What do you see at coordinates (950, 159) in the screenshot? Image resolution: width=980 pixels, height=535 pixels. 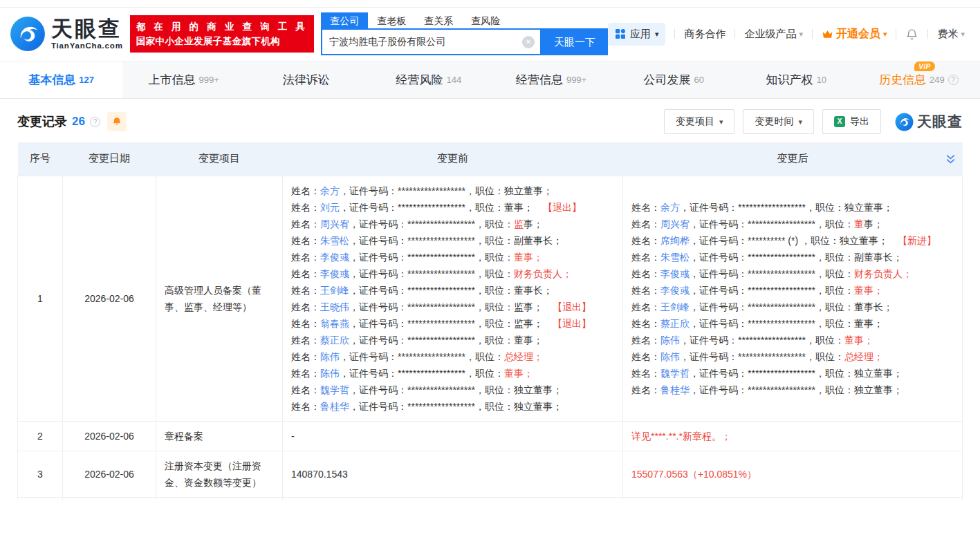 I see `double-chevron-down-icon` at bounding box center [950, 159].